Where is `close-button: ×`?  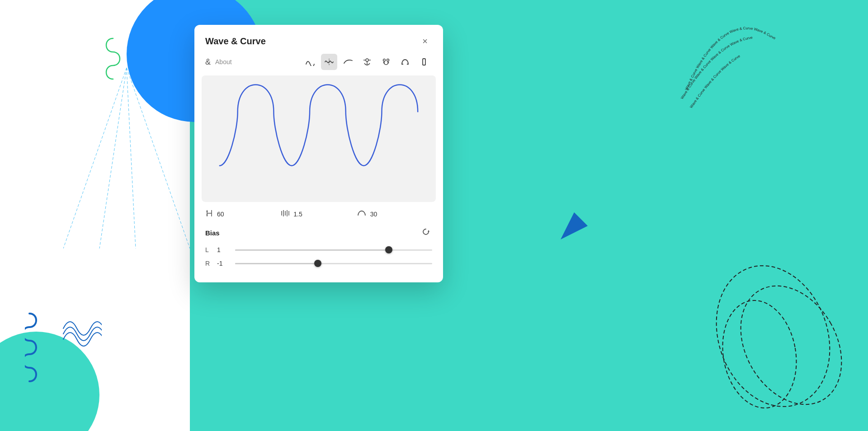
close-button: × is located at coordinates (425, 41).